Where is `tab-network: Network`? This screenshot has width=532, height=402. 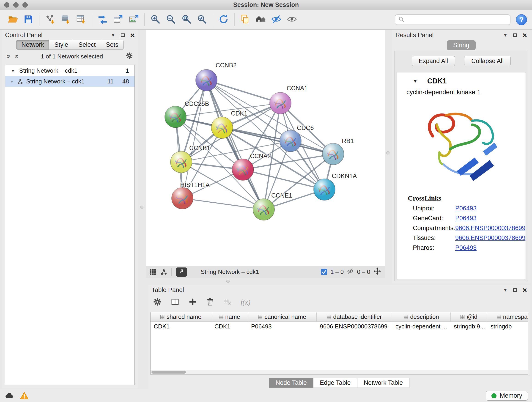
tab-network: Network is located at coordinates (33, 45).